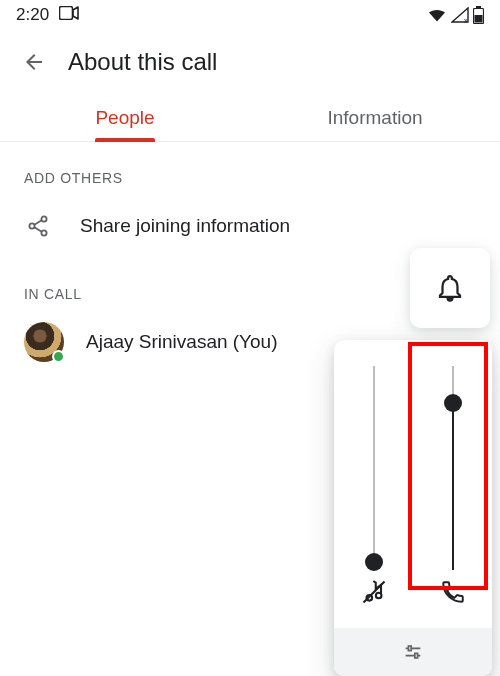  I want to click on tab-people-label: People, so click(124, 118).